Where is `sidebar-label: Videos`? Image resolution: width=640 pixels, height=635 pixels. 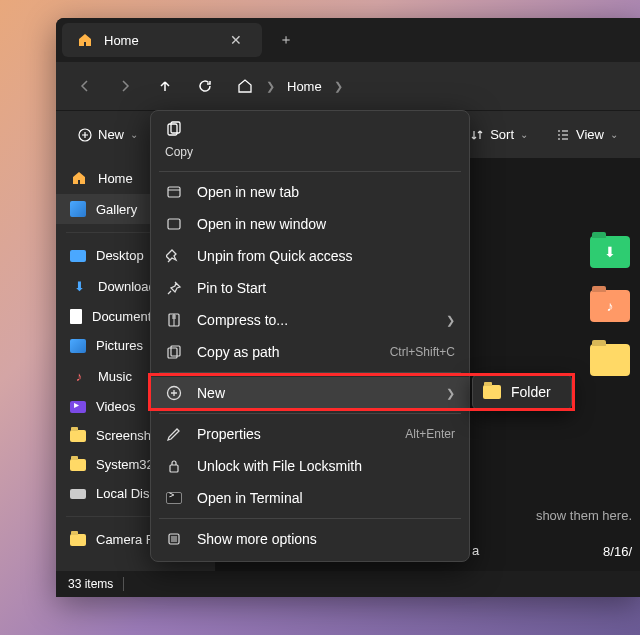 sidebar-label: Videos is located at coordinates (116, 406).